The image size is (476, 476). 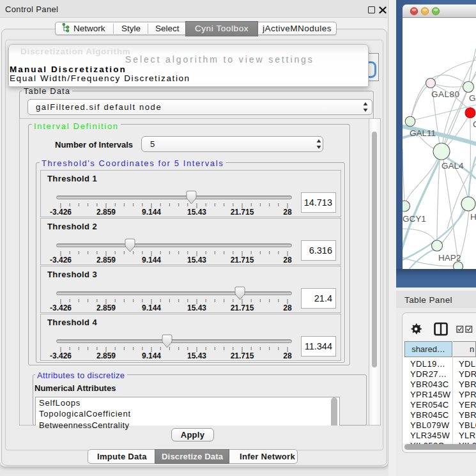 What do you see at coordinates (452, 166) in the screenshot?
I see `svg-text: GAL4` at bounding box center [452, 166].